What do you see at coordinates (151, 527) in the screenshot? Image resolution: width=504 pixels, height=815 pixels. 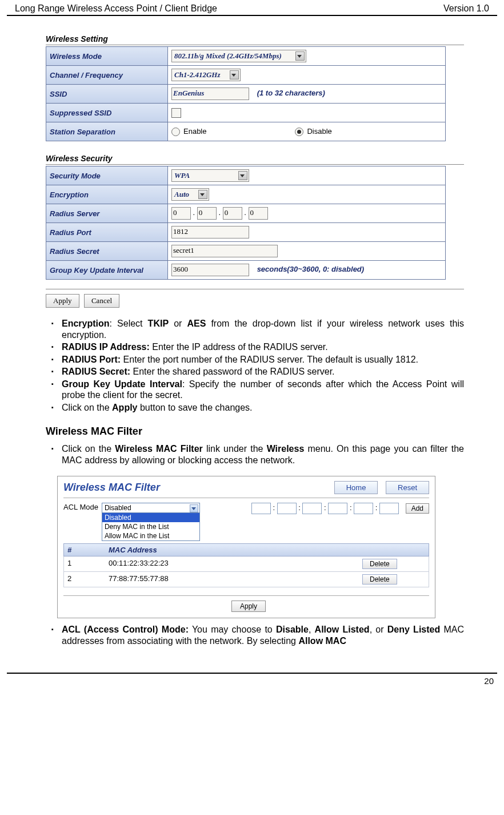 I see `acl-opt-deny: Deny MAC in the List` at bounding box center [151, 527].